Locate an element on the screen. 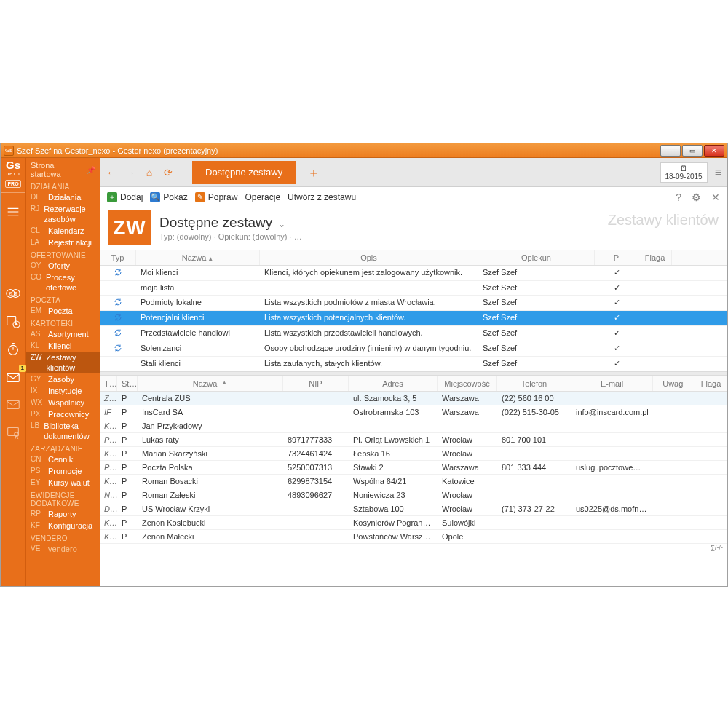 Image resolution: width=728 pixels, height=728 pixels. sidebar-item-code: EM is located at coordinates (37, 311).